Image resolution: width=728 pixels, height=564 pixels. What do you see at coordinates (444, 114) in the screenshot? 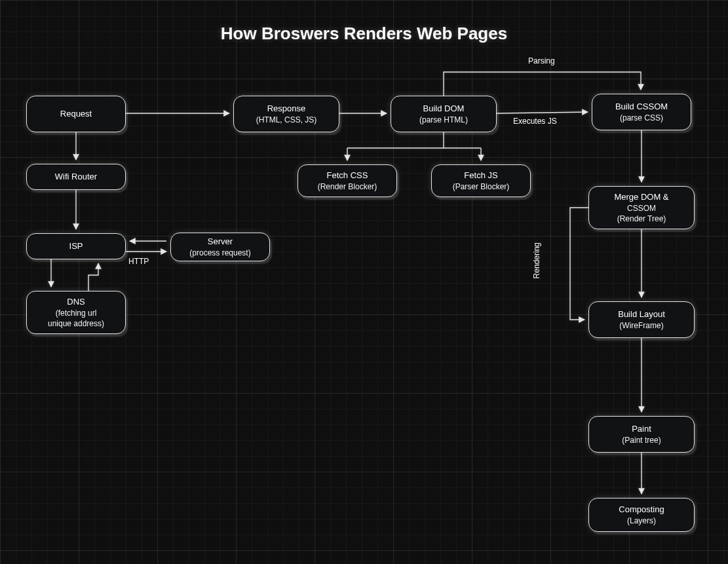
I see `node-build-dom: Build DOM (parse HTML)` at bounding box center [444, 114].